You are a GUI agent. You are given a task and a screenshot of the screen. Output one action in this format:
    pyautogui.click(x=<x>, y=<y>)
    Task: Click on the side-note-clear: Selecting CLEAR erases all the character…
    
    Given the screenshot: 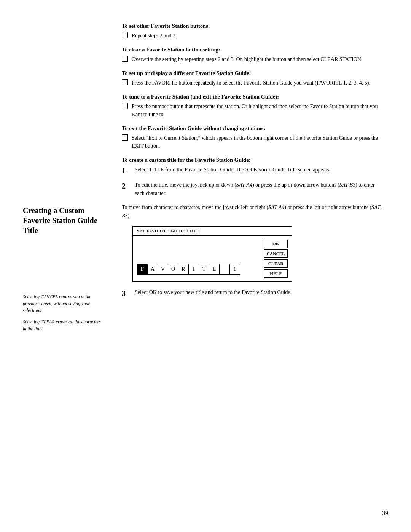 What is the action you would take?
    pyautogui.click(x=63, y=325)
    